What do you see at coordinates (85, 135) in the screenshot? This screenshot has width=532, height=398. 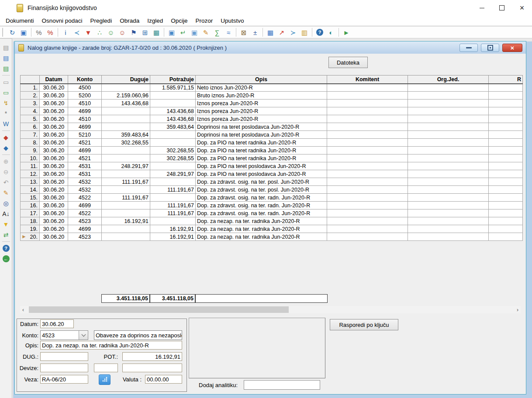 I see `table-cell: 5210` at bounding box center [85, 135].